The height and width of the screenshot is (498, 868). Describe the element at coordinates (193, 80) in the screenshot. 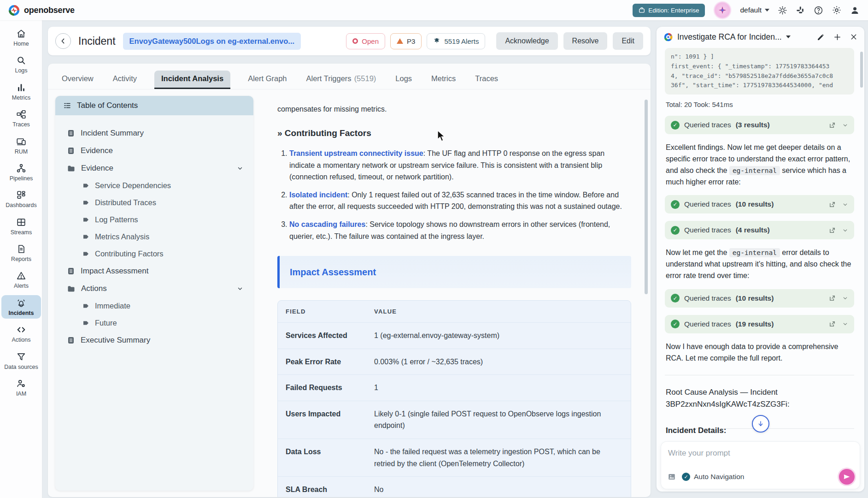

I see `tab-incident-analysis: Incident Analysis` at that location.